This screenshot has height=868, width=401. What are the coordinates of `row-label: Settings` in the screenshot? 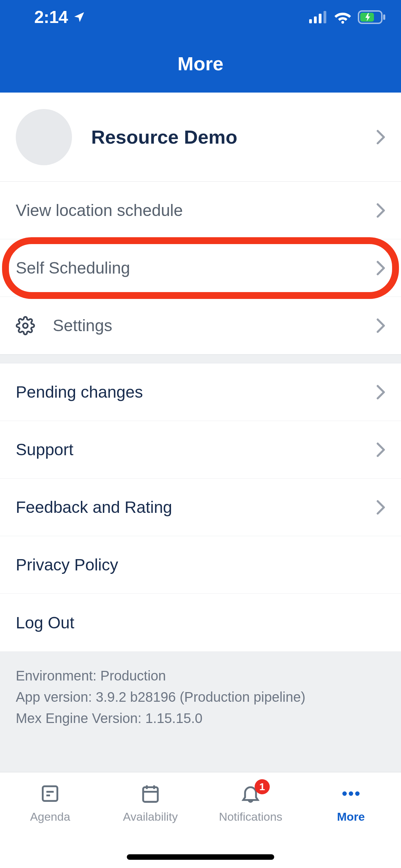 It's located at (215, 326).